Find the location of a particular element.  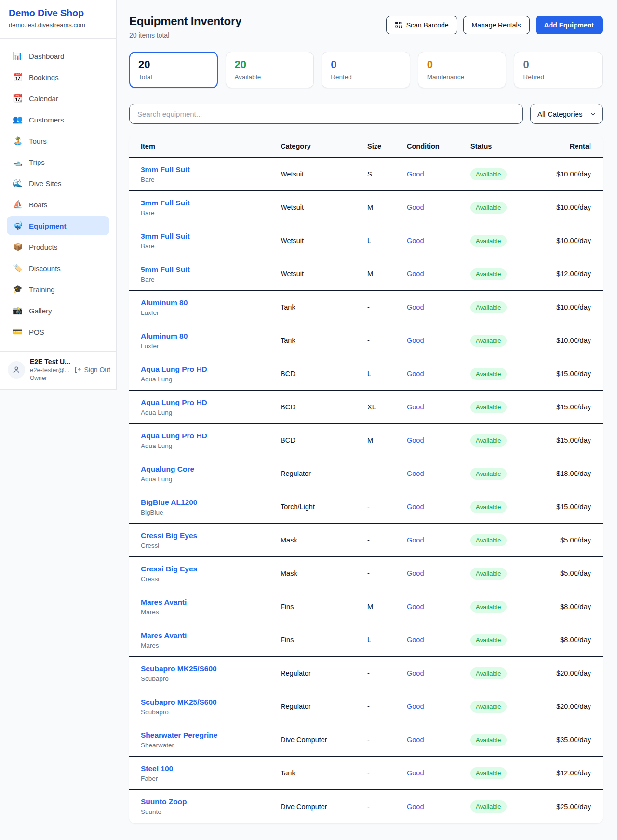

stat-card-total: 20Total is located at coordinates (174, 70).